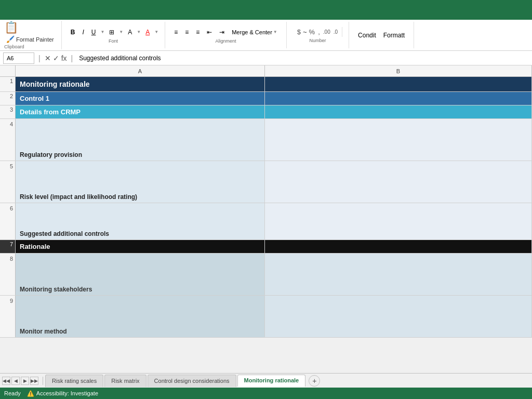  I want to click on percent-button: %, so click(312, 32).